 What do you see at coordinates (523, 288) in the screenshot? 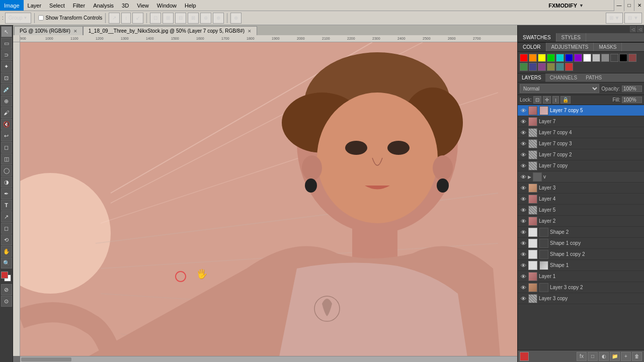
I see `layer-eye-layer3copy2: 👁` at bounding box center [523, 288].